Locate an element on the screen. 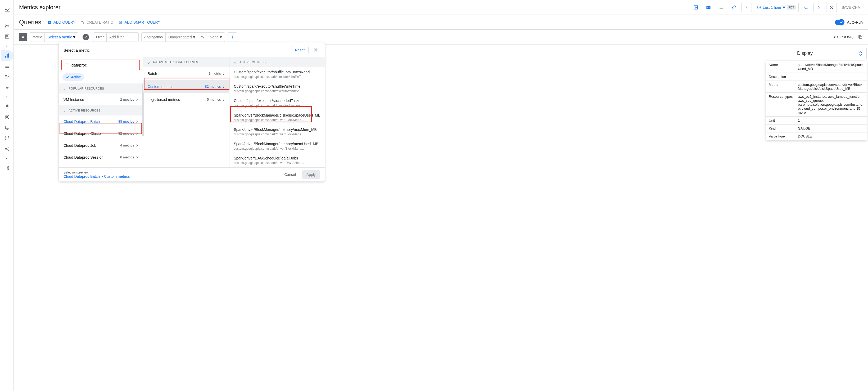 This screenshot has width=868, height=391. dashboards-icon is located at coordinates (7, 26).